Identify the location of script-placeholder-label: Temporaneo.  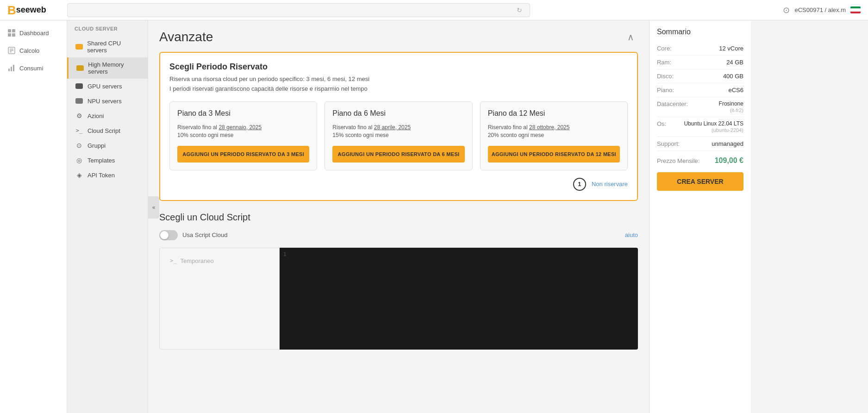
(197, 261).